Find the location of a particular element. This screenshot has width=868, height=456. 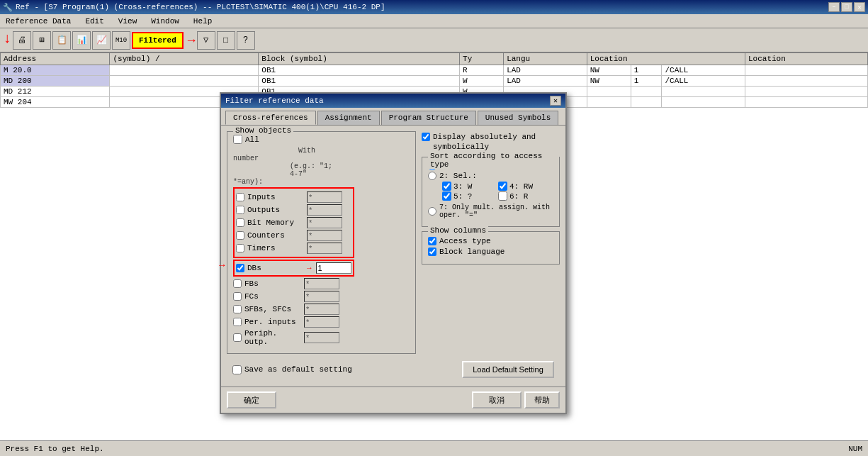

window-title-area: 🔧 Ref - [S7 Program(1) (Cross-references… is located at coordinates (194, 7).